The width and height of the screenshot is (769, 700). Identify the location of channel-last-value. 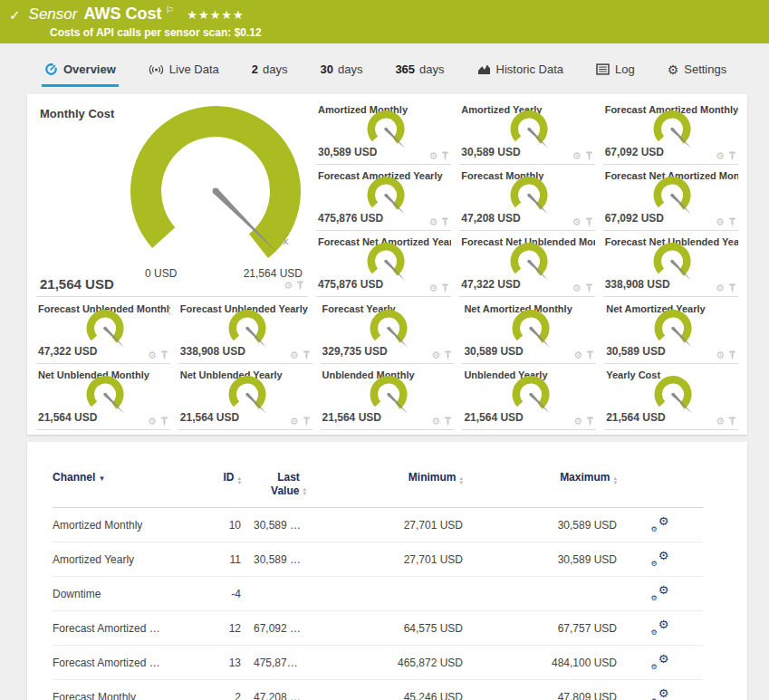
(288, 594).